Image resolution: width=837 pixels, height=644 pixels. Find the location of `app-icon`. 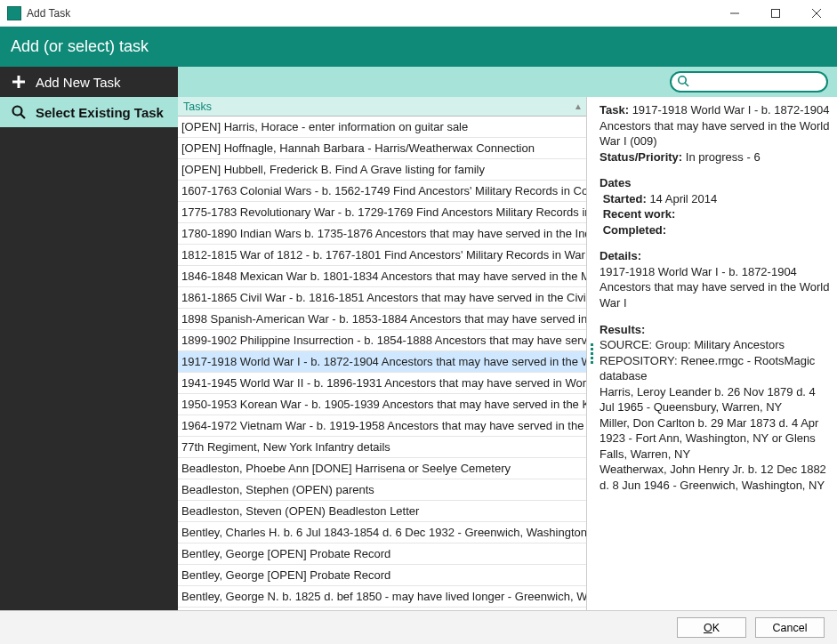

app-icon is located at coordinates (14, 13).